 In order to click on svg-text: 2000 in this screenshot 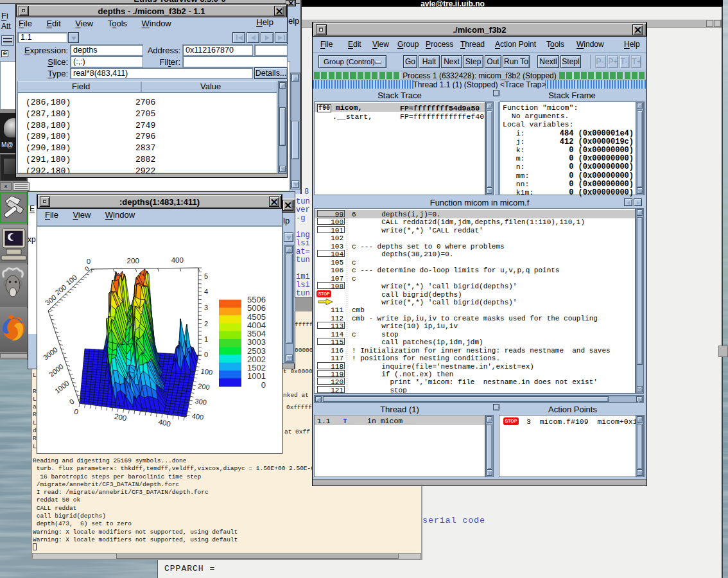, I will do `click(56, 370)`.